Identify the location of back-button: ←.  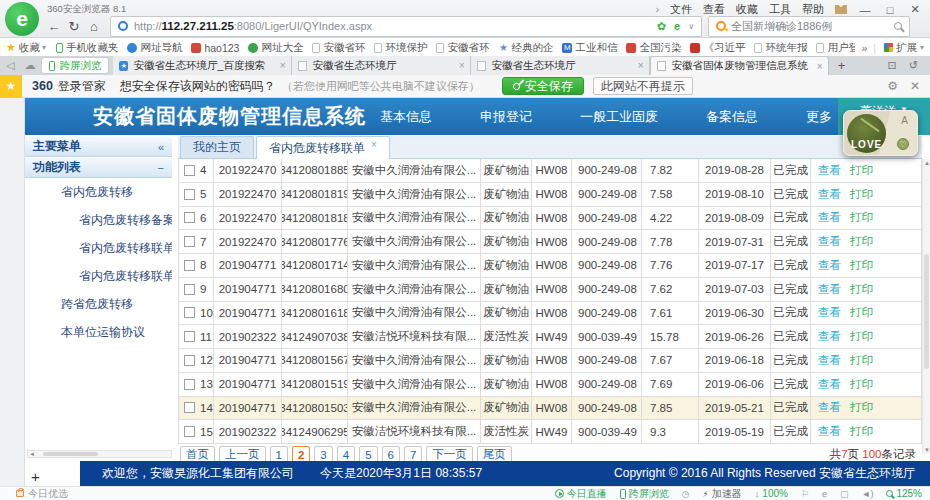
(54, 26).